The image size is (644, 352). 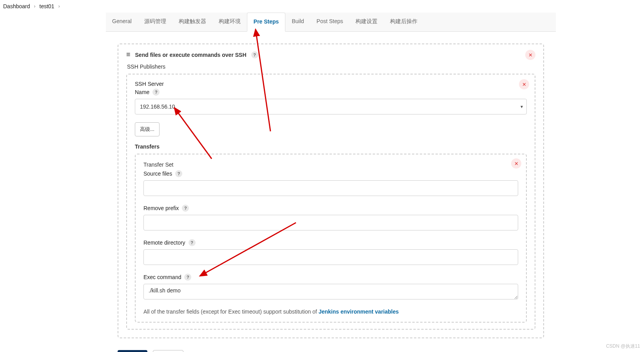 What do you see at coordinates (331, 349) in the screenshot?
I see `action-bar: 保存 应用` at bounding box center [331, 349].